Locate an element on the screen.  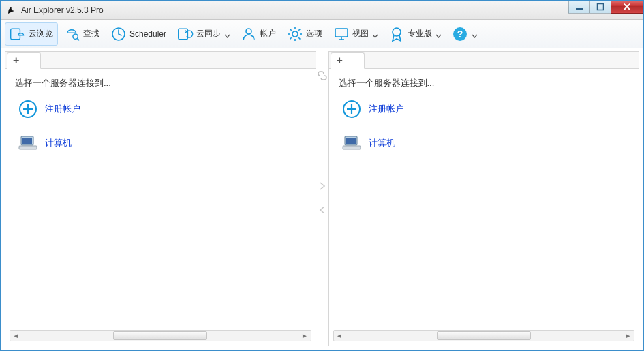
right-tabstrip: + is located at coordinates (484, 60).